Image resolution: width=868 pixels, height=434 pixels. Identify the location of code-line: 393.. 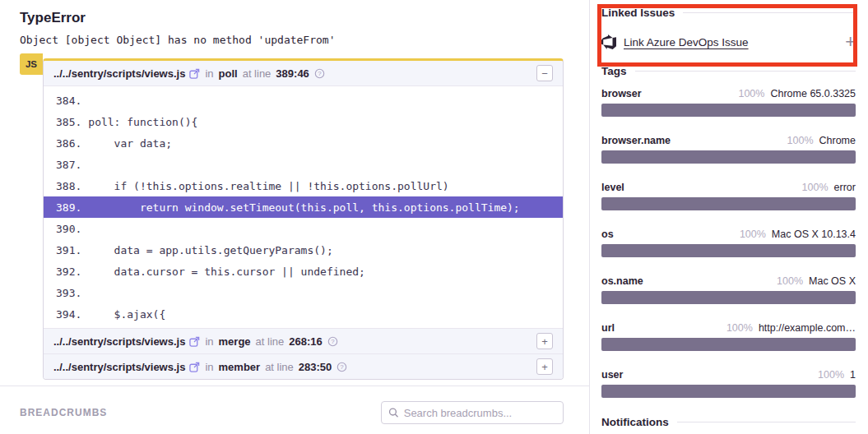
(303, 293).